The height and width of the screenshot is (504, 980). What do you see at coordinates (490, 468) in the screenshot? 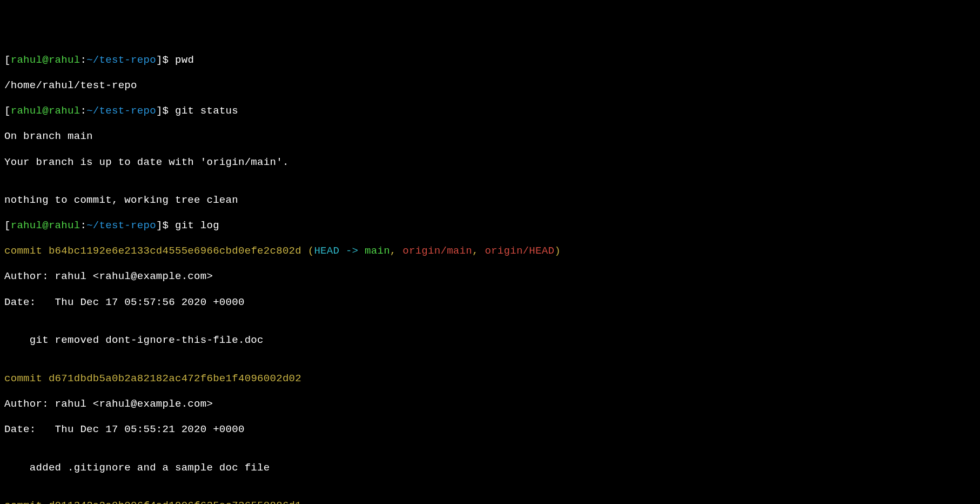
I see `commit-2-message: added .gitignore and a sample doc file` at bounding box center [490, 468].